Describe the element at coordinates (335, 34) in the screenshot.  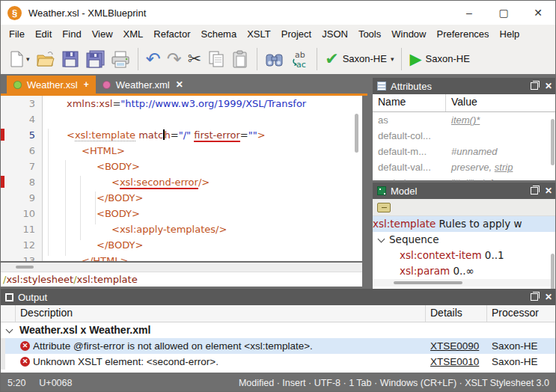
I see `menu-item-json: JSON` at that location.